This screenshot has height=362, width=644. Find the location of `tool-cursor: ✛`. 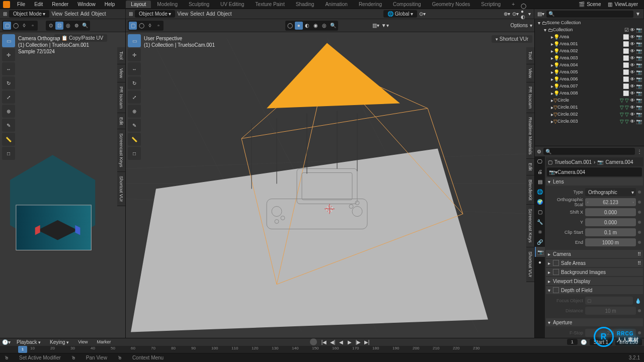

tool-cursor: ✛ is located at coordinates (9, 55).